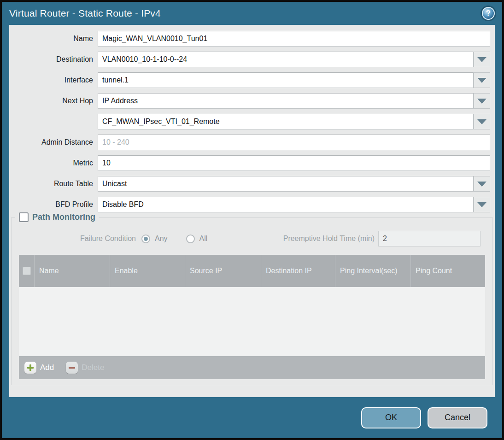 The width and height of the screenshot is (504, 440). Describe the element at coordinates (250, 184) in the screenshot. I see `form-row-route-table: Route Table` at that location.